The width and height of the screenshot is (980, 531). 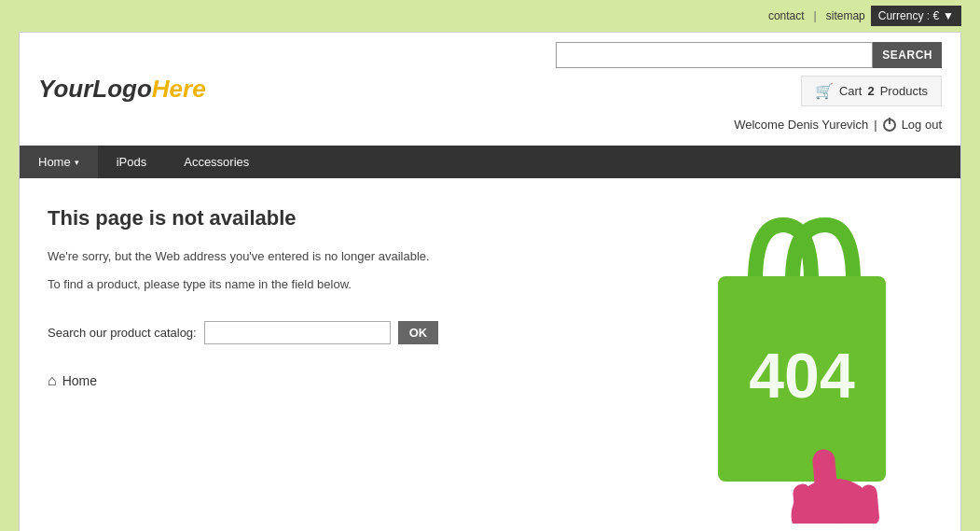 I want to click on contact-link: contact, so click(x=787, y=16).